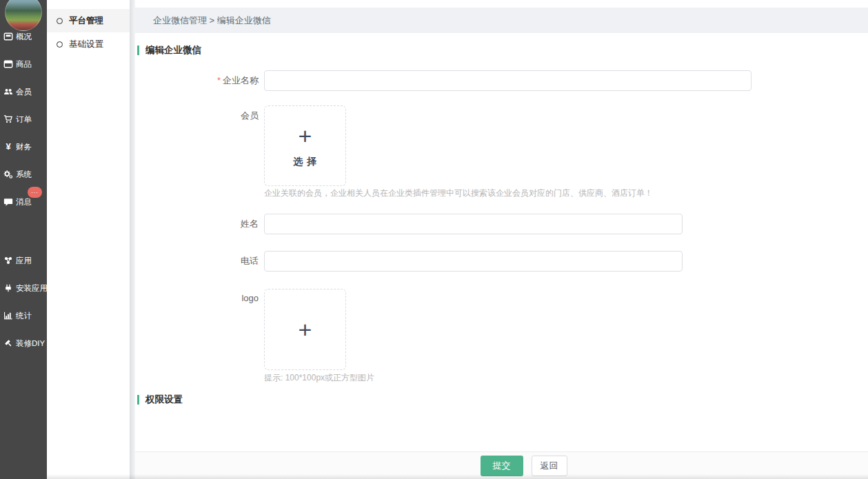 The image size is (868, 479). What do you see at coordinates (219, 80) in the screenshot?
I see `required-asterisk: *` at bounding box center [219, 80].